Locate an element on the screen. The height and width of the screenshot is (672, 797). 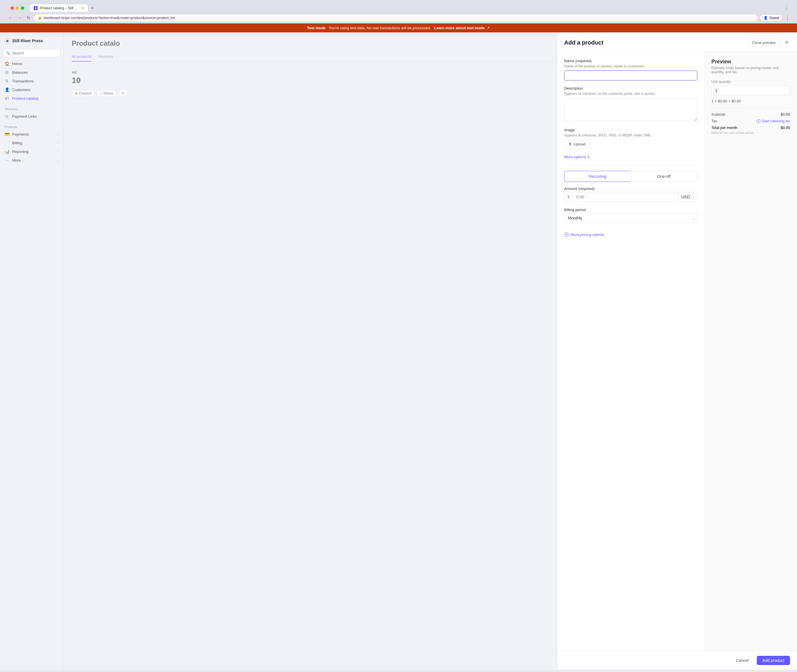
name-hint: Name of the product or service, visible … is located at coordinates (631, 66).